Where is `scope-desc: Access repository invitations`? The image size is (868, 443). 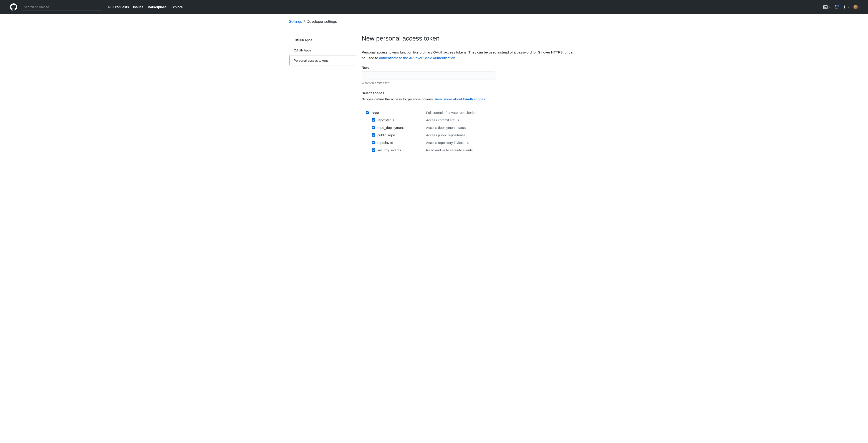 scope-desc: Access repository invitations is located at coordinates (447, 143).